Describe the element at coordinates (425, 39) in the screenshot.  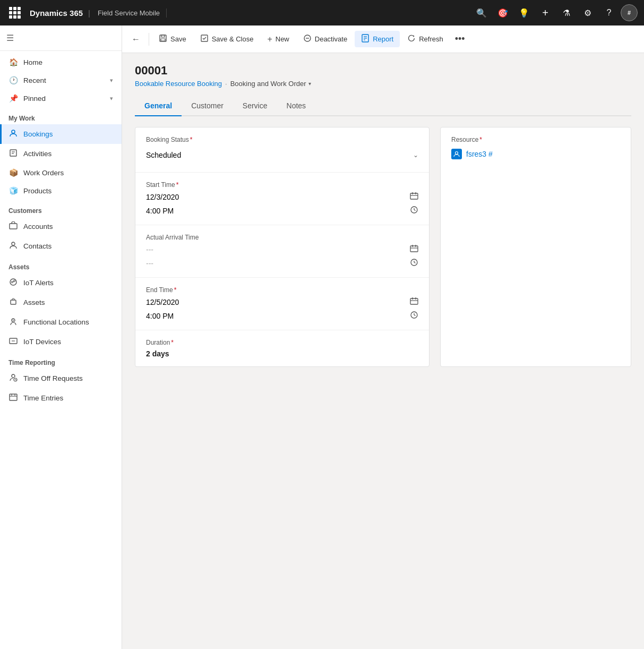
I see `refresh-button: Refresh` at that location.